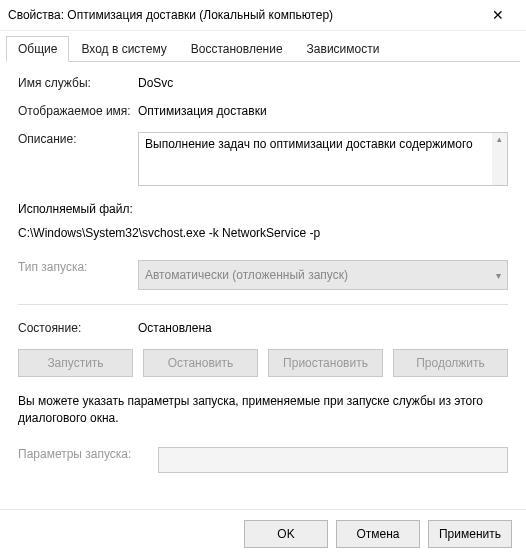  I want to click on tab-logon: Вход в систему, so click(124, 49).